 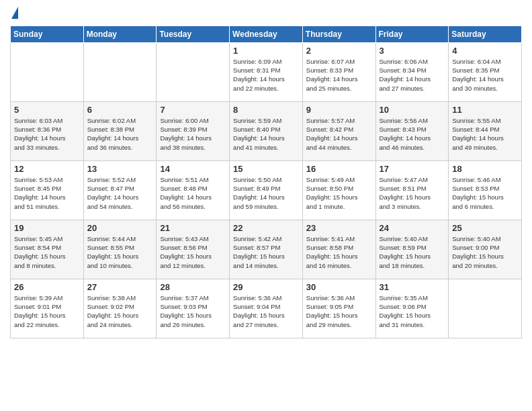 I want to click on calendar-header: SundayMondayTuesdayWednesdayThursdayFrid…, so click(x=266, y=34).